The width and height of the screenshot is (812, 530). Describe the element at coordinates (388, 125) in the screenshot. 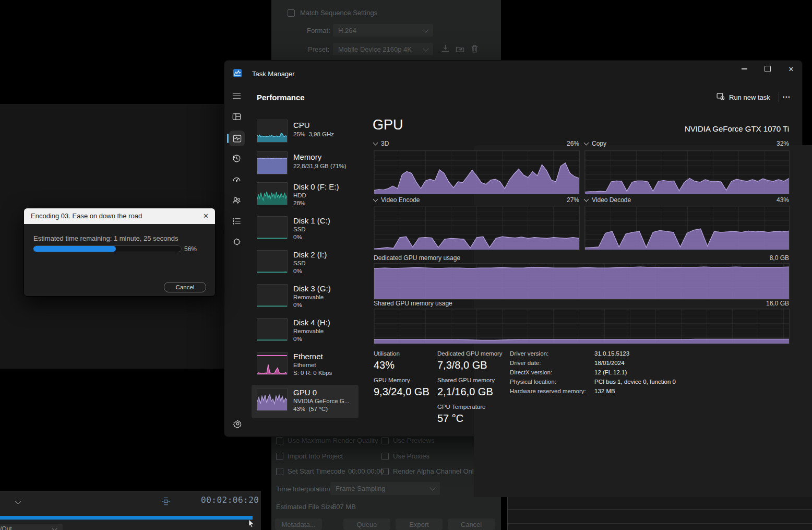

I see `gpu-page-title: GPU` at that location.